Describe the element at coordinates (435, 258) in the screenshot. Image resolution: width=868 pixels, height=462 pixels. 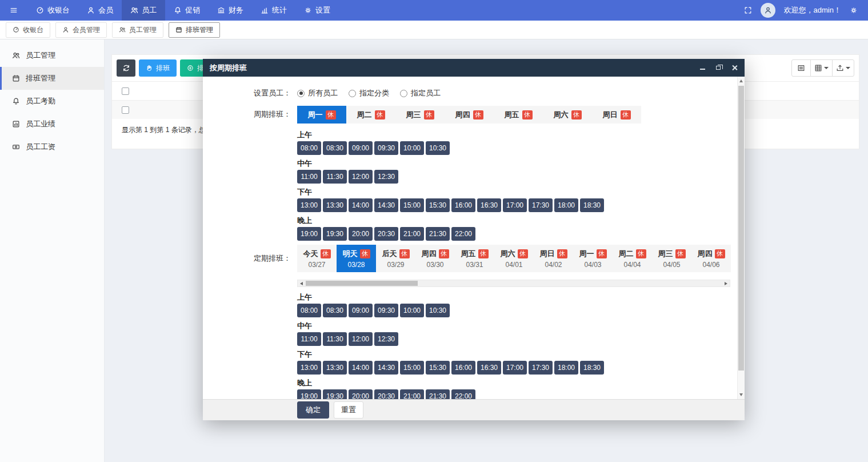
I see `date-tab: 周四 休 03/30` at that location.